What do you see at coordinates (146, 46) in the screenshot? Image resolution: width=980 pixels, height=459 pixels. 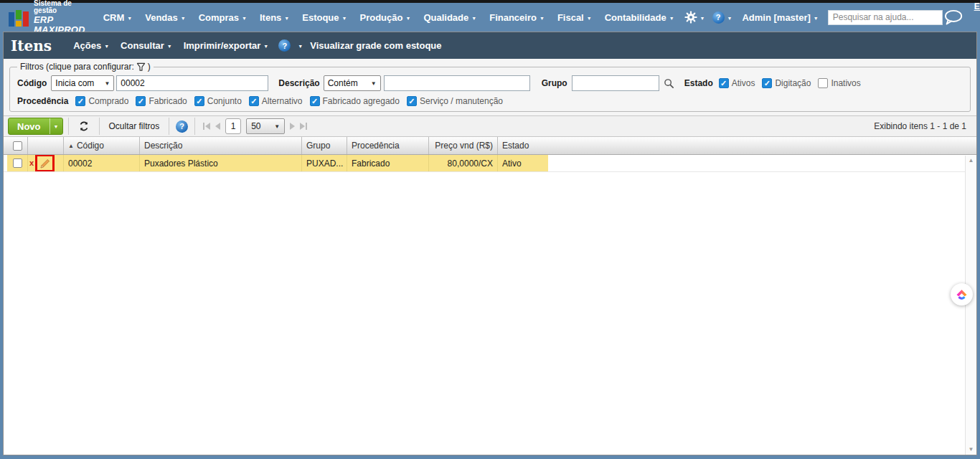 I see `menu-consultar: Consultar▼` at bounding box center [146, 46].